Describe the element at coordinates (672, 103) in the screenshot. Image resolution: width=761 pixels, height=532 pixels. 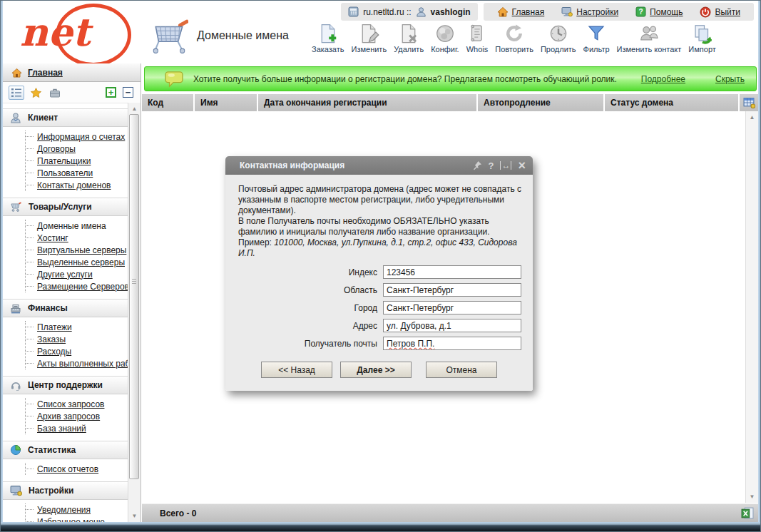
I see `column-domain-status: Статус домена` at that location.